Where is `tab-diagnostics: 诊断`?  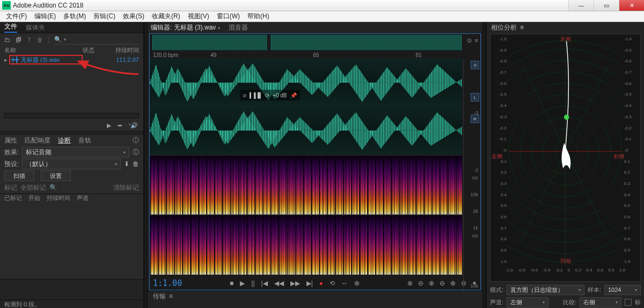 tab-diagnostics: 诊断 is located at coordinates (64, 141).